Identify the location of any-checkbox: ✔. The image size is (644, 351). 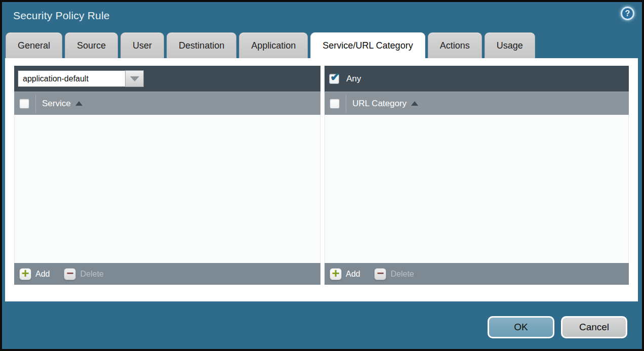
(334, 79).